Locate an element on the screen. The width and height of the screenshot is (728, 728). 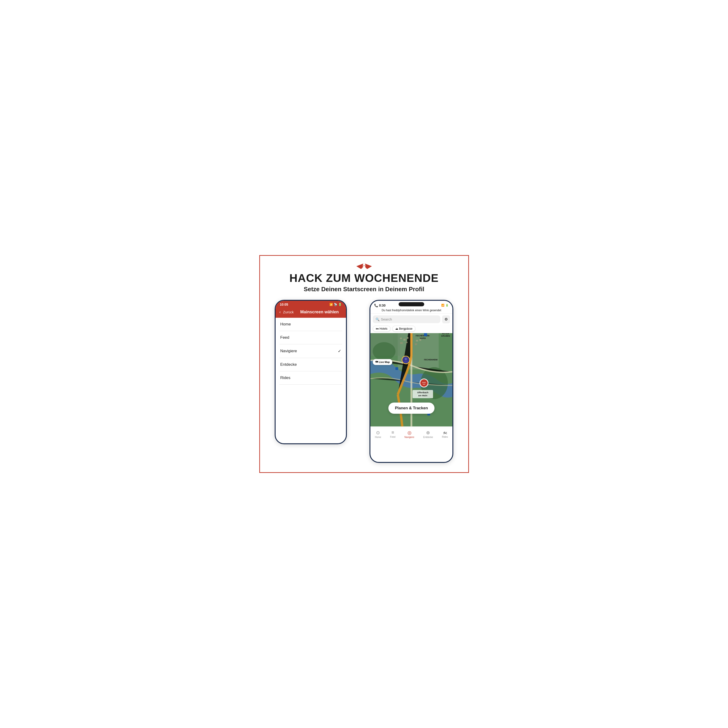
logo-area is located at coordinates (364, 266).